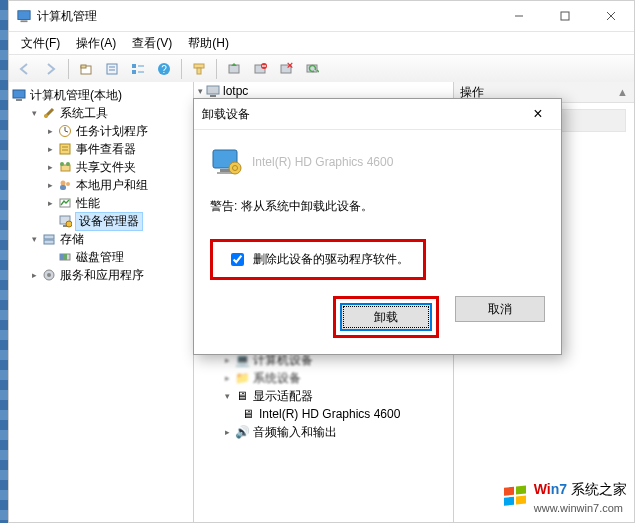  Describe the element at coordinates (318, 260) in the screenshot. I see `delete-driver-highlight: 删除此设备的驱动程序软件。` at that location.